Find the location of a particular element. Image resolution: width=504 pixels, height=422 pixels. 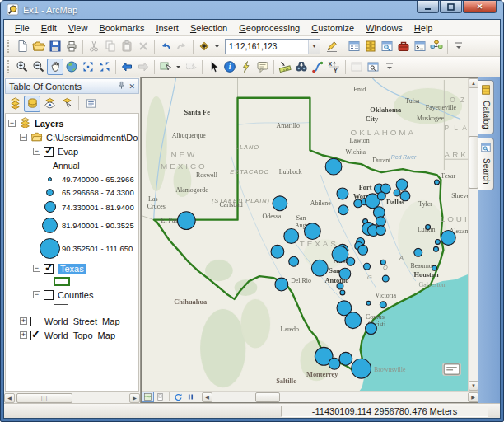

legend-class-3: 74.330001 - 81.9400 is located at coordinates (72, 207).